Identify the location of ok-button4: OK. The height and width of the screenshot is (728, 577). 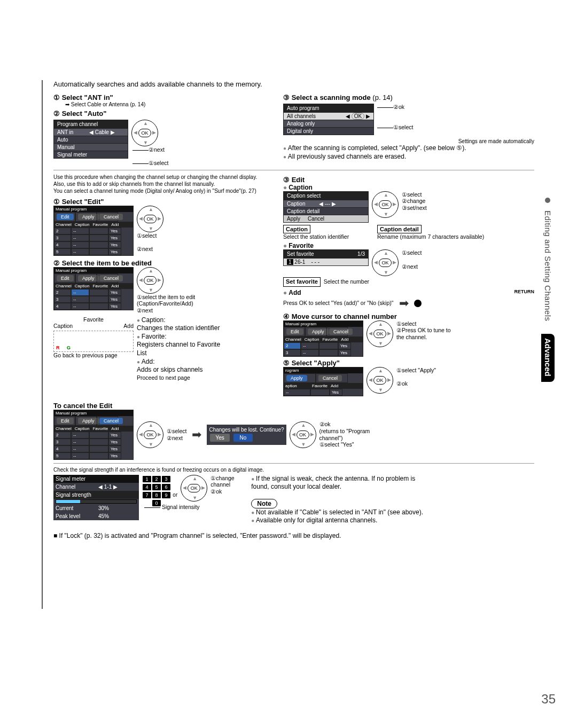
(385, 205).